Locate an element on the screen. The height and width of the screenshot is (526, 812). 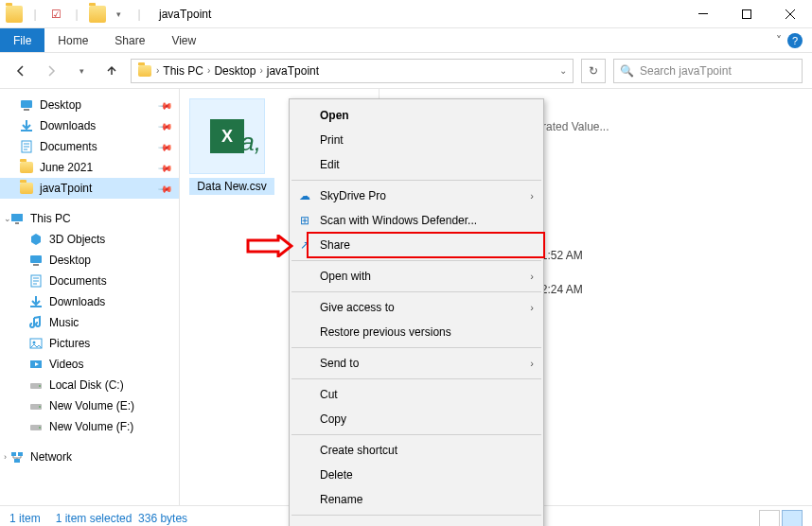
pin-icon: 📌 is located at coordinates (166, 105).